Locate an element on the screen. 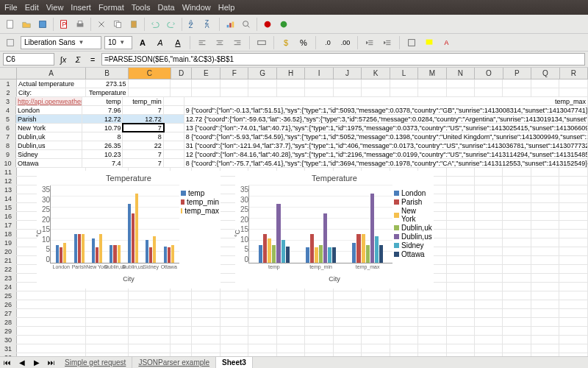 Image resolution: width=588 pixels, height=368 pixels. align-center-icon is located at coordinates (220, 43).